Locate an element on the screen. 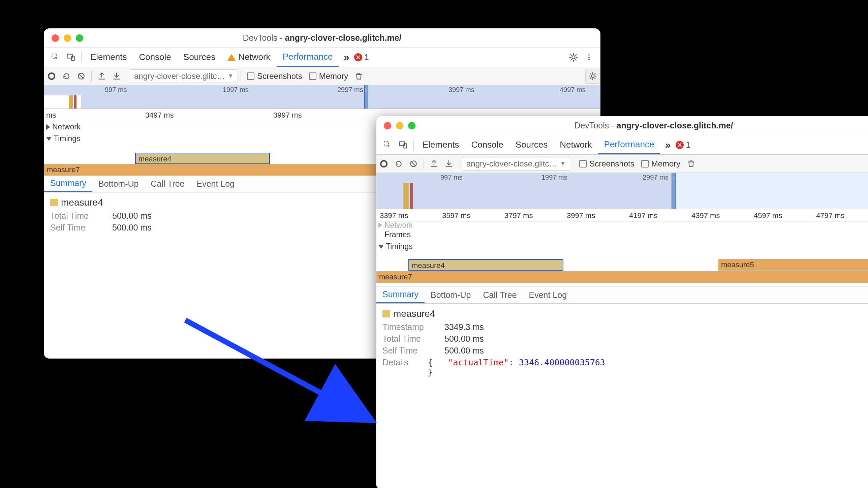  track-header-timings: Timings is located at coordinates (622, 247).